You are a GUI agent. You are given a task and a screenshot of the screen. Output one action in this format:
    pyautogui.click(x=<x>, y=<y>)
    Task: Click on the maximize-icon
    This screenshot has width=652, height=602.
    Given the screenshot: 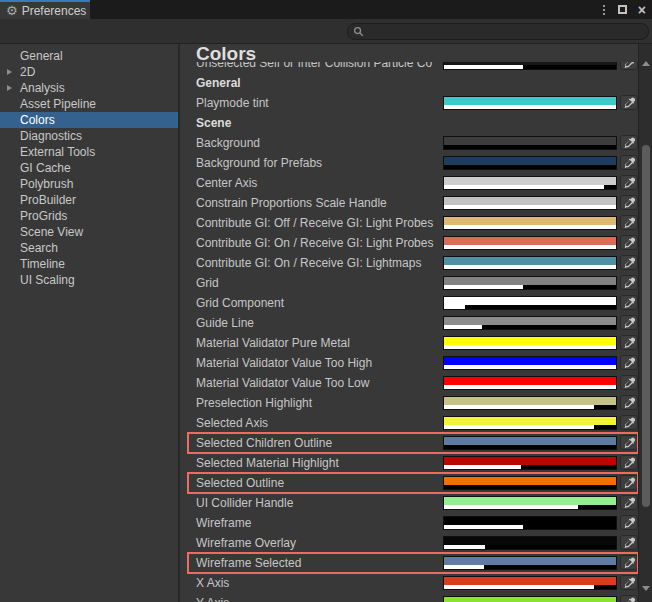 What is the action you would take?
    pyautogui.click(x=622, y=10)
    